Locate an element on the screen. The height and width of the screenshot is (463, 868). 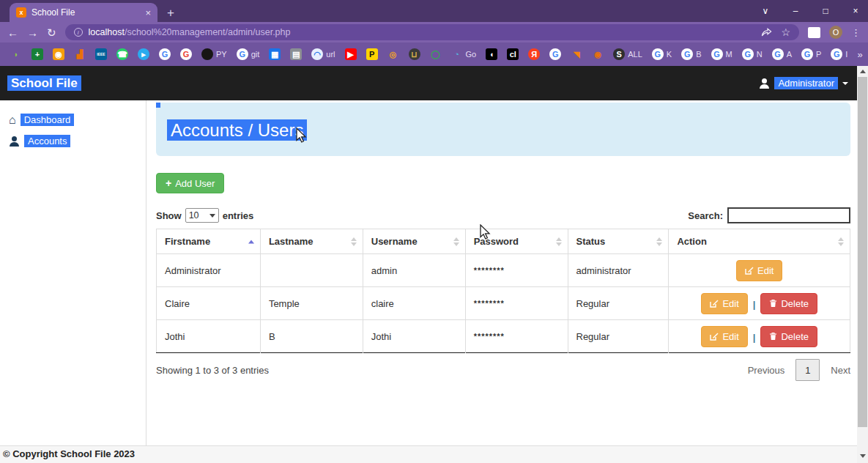
bookmark-favicon: ⊔ is located at coordinates (415, 54).